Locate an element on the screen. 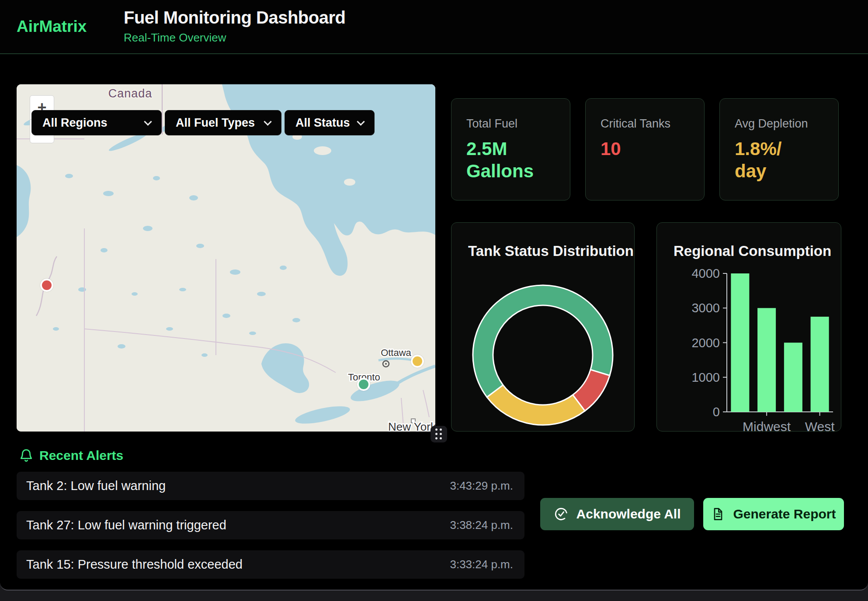  stat-label: Total Fuel is located at coordinates (518, 124).